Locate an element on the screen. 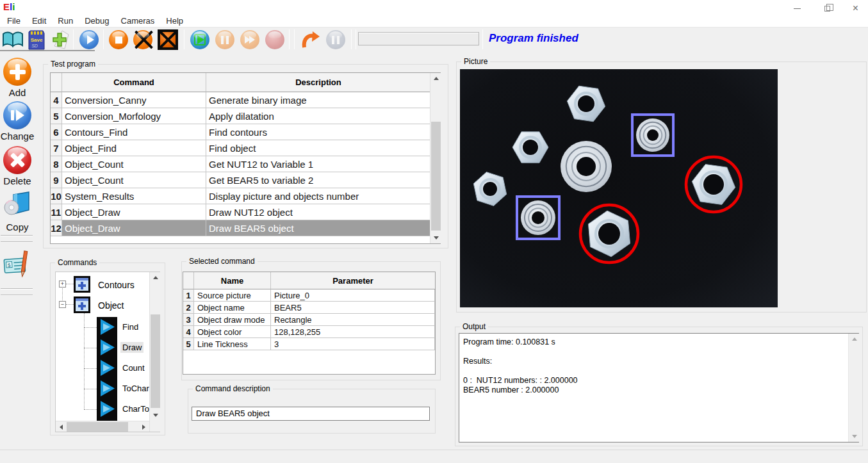  test-program-row: 11Object_DrawDraw NUT12 object is located at coordinates (245, 213).